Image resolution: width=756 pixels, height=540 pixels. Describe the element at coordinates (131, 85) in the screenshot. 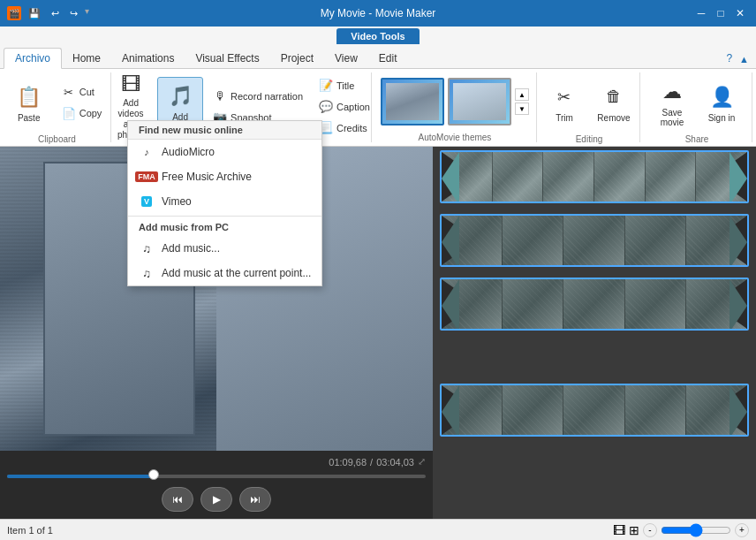

I see `add-videos-icon: 🎞` at that location.